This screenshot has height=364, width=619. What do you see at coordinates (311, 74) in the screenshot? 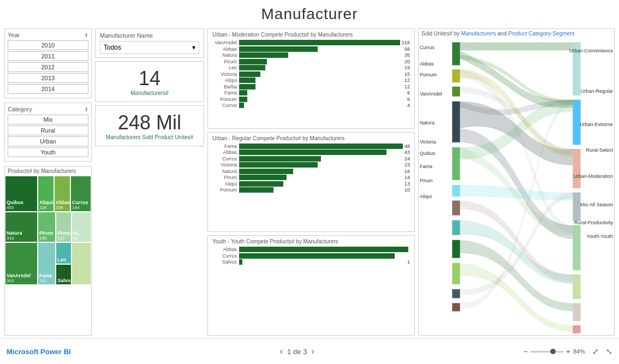
I see `urban-moderation-bars: VanArsdel 116 Abbas 56 Natura 35` at bounding box center [311, 74].